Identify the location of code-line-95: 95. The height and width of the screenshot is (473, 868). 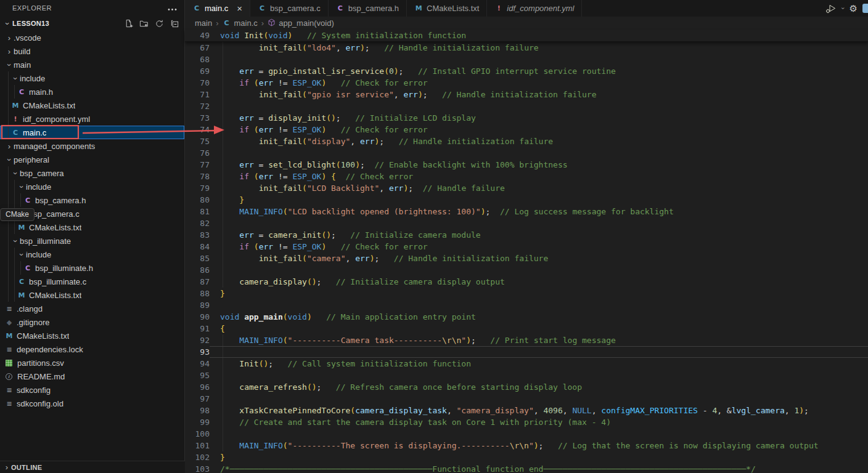
(526, 376).